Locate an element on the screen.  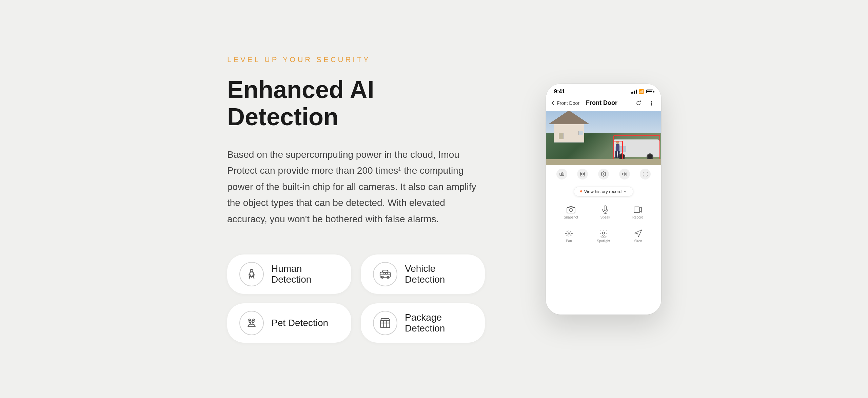
eyebrow-label: LEVEL UP YOUR SECURITY is located at coordinates (356, 60).